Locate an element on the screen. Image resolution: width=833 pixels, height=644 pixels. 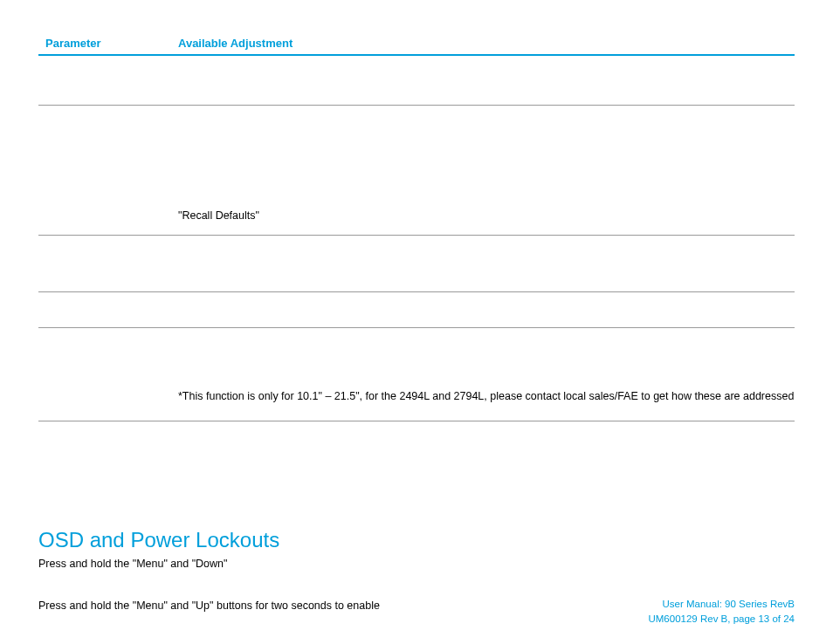
header-adjustment: Available Adjustment is located at coordinates (486, 44).